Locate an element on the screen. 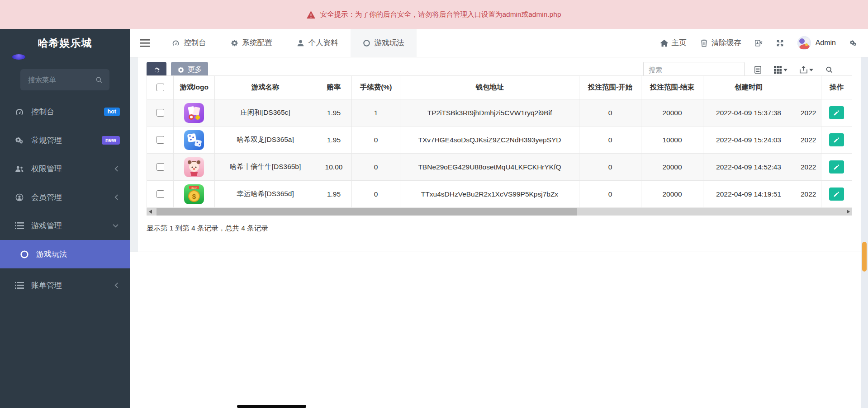 The height and width of the screenshot is (408, 868). vertical-scroll-thumb is located at coordinates (864, 257).